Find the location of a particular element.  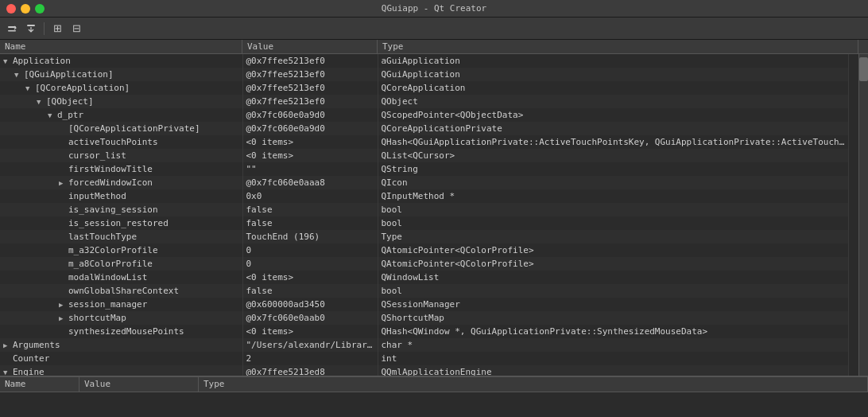

col-header-name: Name is located at coordinates (121, 46).